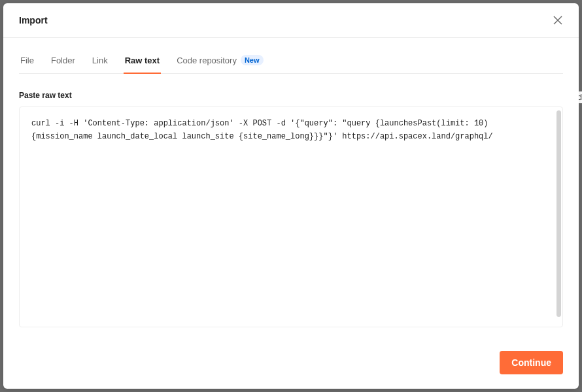 The image size is (582, 392). What do you see at coordinates (143, 60) in the screenshot?
I see `tab-label: Raw text` at bounding box center [143, 60].